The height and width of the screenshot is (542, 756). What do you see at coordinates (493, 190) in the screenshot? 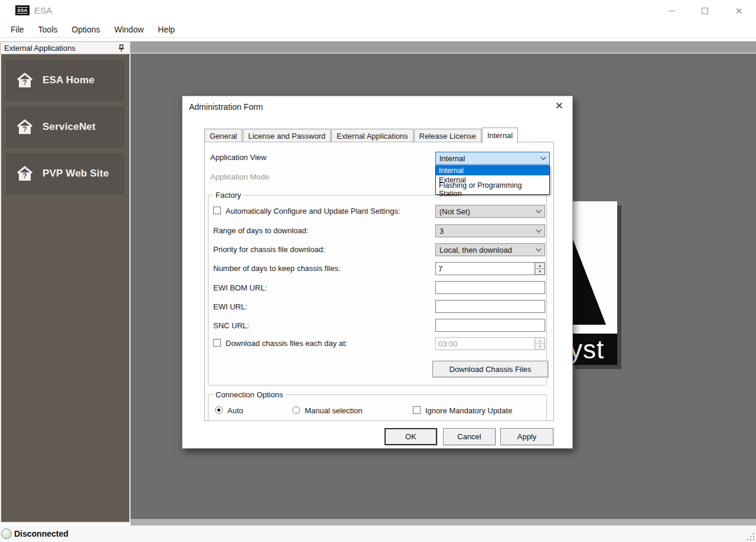
I see `droplist-option-flashing: Flashing or Programming Station` at bounding box center [493, 190].